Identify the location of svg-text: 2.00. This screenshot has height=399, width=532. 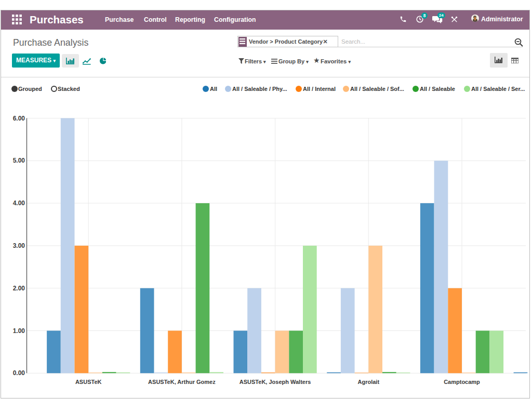
(19, 288).